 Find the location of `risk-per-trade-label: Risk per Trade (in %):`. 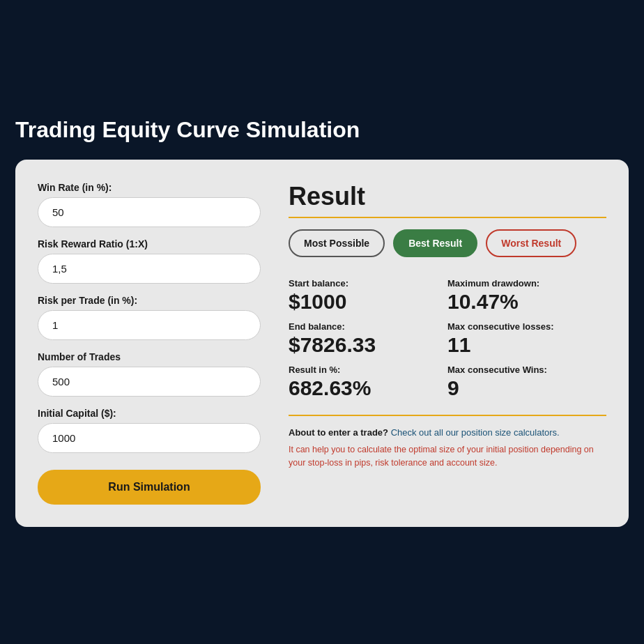

risk-per-trade-label: Risk per Trade (in %): is located at coordinates (149, 300).